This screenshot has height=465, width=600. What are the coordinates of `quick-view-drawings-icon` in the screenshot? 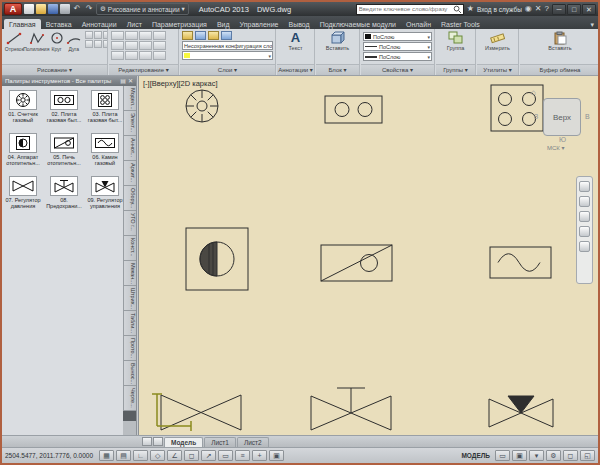 It's located at (158, 442).